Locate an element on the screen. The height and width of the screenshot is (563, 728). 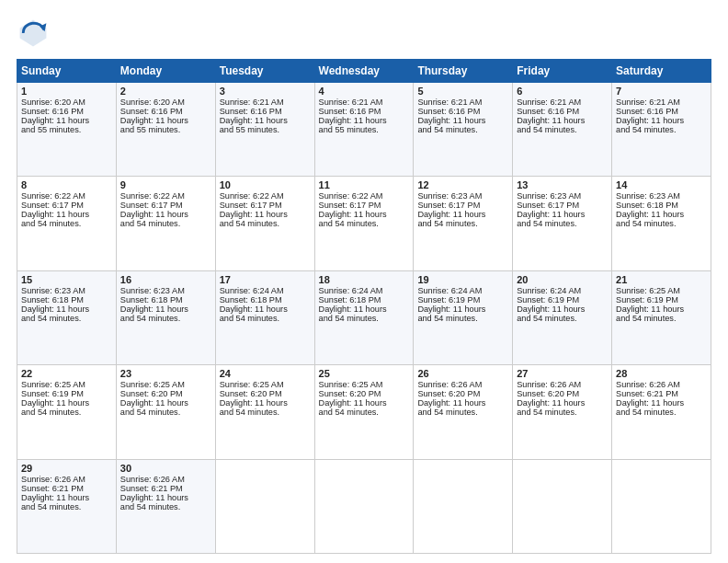
day-number: 13 is located at coordinates (563, 185).